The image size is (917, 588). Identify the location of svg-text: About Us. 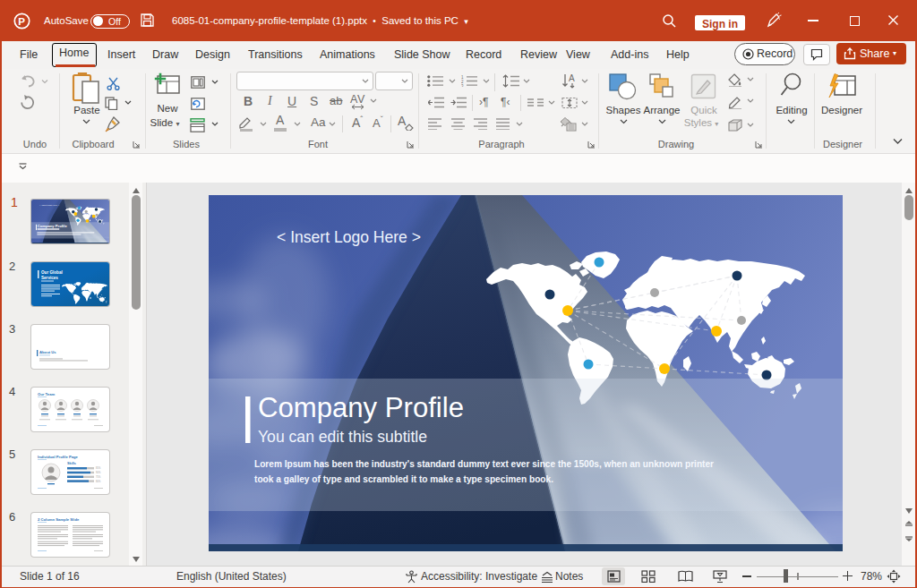
(48, 353).